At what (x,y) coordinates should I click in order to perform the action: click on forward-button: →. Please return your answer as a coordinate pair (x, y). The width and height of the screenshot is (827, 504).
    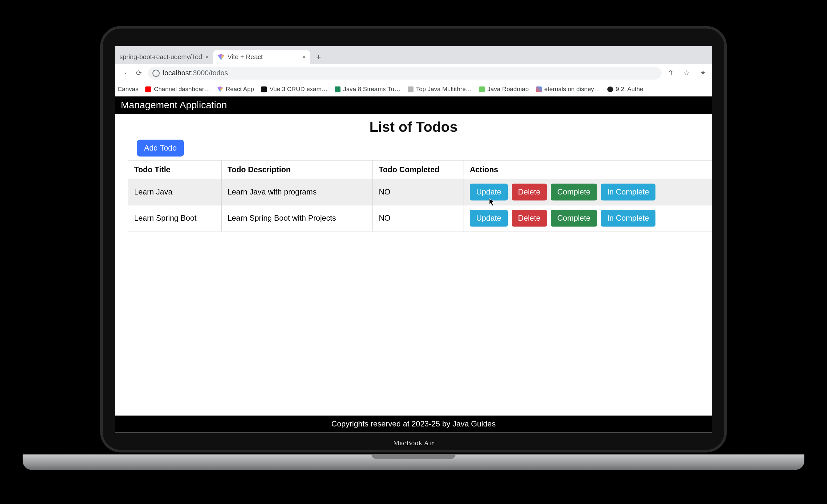
    Looking at the image, I should click on (124, 73).